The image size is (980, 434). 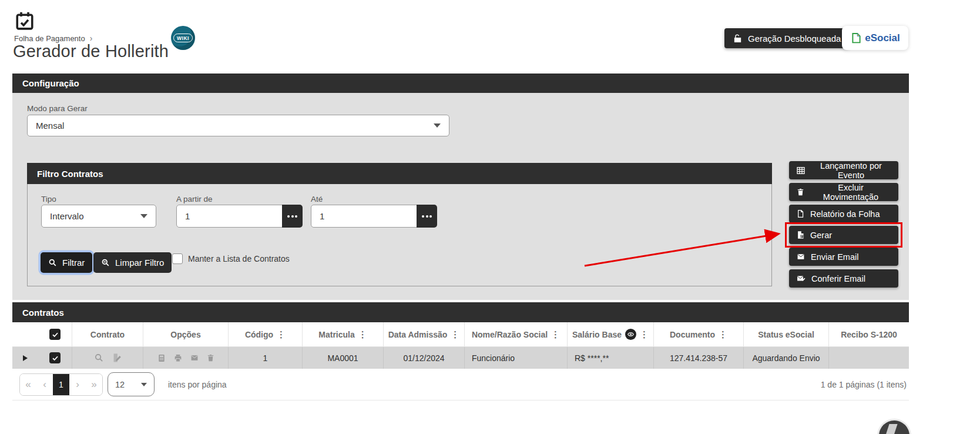 What do you see at coordinates (343, 358) in the screenshot?
I see `row-matricula: MA0001` at bounding box center [343, 358].